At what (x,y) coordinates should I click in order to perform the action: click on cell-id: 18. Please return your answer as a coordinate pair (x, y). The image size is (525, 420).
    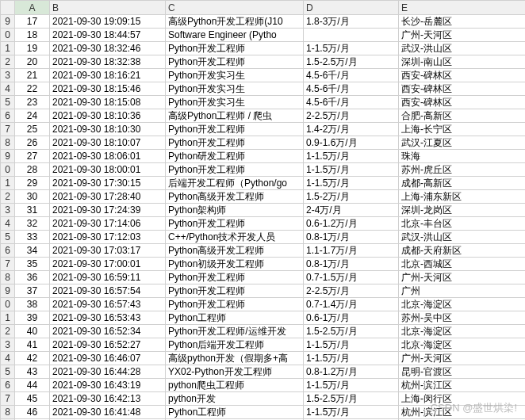
    Looking at the image, I should click on (33, 35).